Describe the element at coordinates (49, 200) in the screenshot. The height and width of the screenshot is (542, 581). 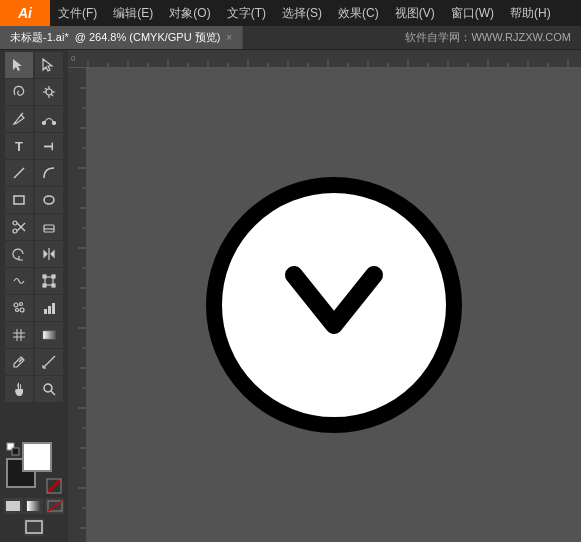
I see `ellipse-tool-button` at that location.